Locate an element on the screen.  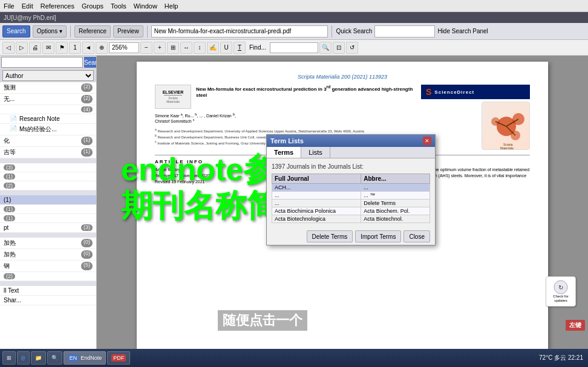
check-updates-badge: ↻ Check forupdates is located at coordinates (561, 291).